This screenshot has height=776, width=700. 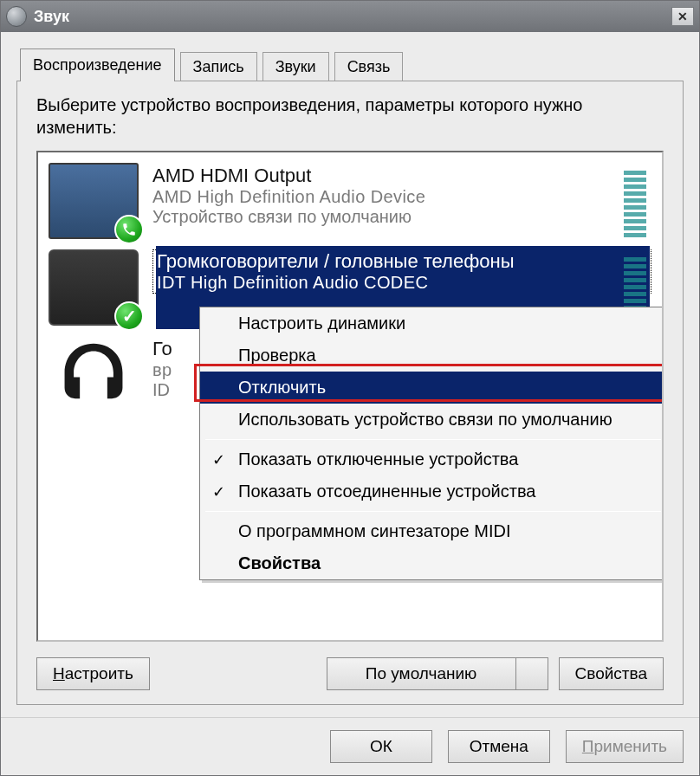 I want to click on panel-instruction: Выберите устройство воспроизведения, пар…, so click(x=350, y=116).